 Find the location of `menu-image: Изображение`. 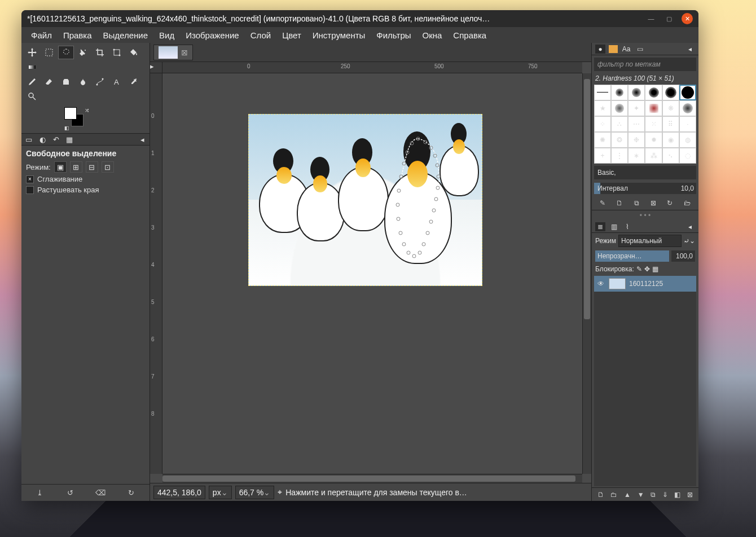

menu-image: Изображение is located at coordinates (212, 35).